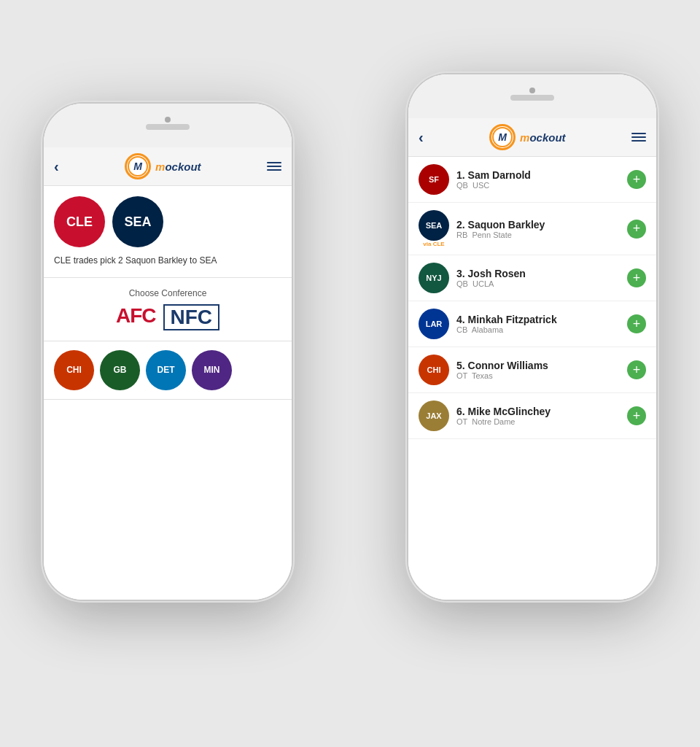  Describe the element at coordinates (168, 261) in the screenshot. I see `trade-description: CLE trades pick 2 Saquon Barkley to SEA` at that location.